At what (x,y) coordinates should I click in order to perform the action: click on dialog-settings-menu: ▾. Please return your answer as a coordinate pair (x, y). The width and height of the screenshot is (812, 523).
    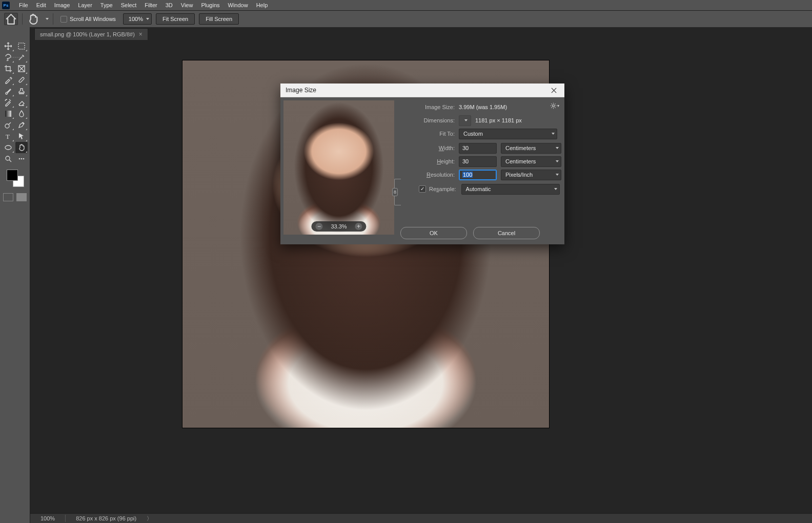
    Looking at the image, I should click on (555, 106).